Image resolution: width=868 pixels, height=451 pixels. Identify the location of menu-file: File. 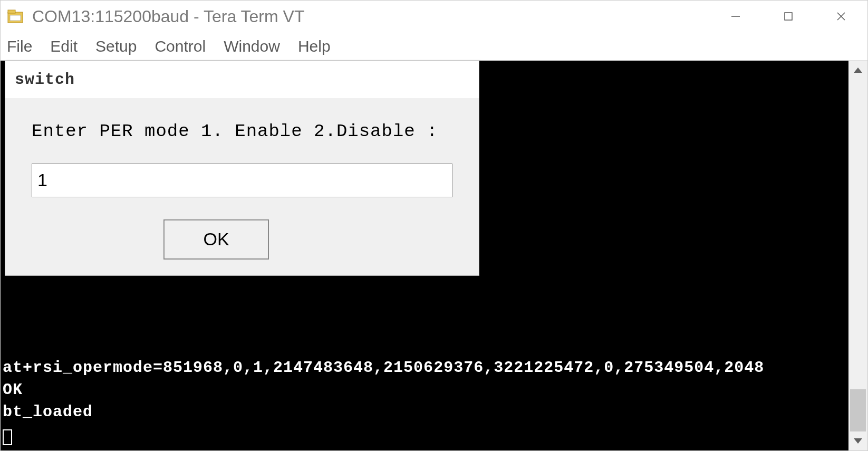
(20, 46).